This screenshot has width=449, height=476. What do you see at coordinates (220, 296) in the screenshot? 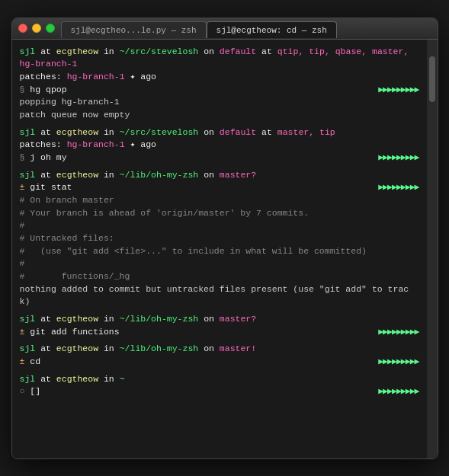
I see `output-3h: nothing added to commit but untracked fi…` at bounding box center [220, 296].